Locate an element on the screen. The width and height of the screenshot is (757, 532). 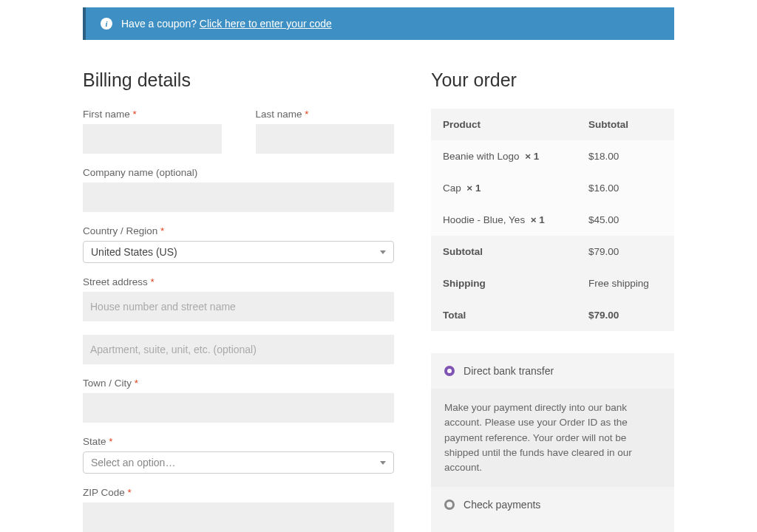
payment-bank-desc: Make your payment directly into our bank… is located at coordinates (553, 437).